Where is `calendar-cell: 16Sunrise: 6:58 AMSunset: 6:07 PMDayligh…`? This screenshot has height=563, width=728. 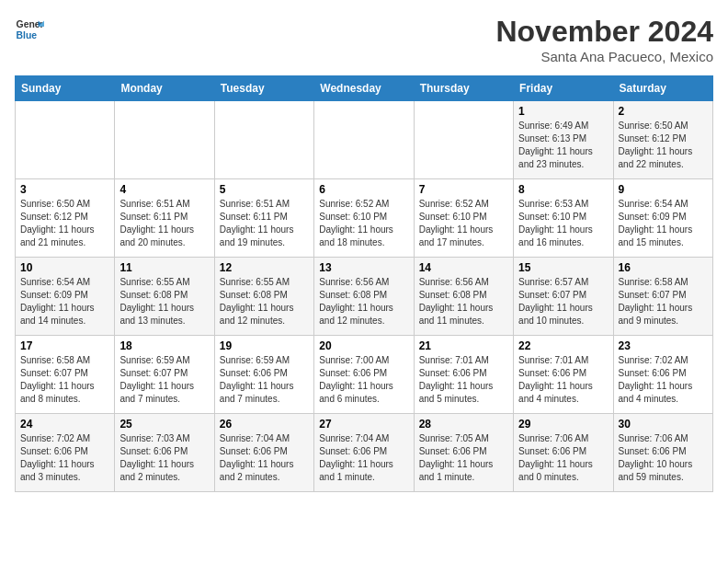 calendar-cell: 16Sunrise: 6:58 AMSunset: 6:07 PMDayligh… is located at coordinates (663, 296).